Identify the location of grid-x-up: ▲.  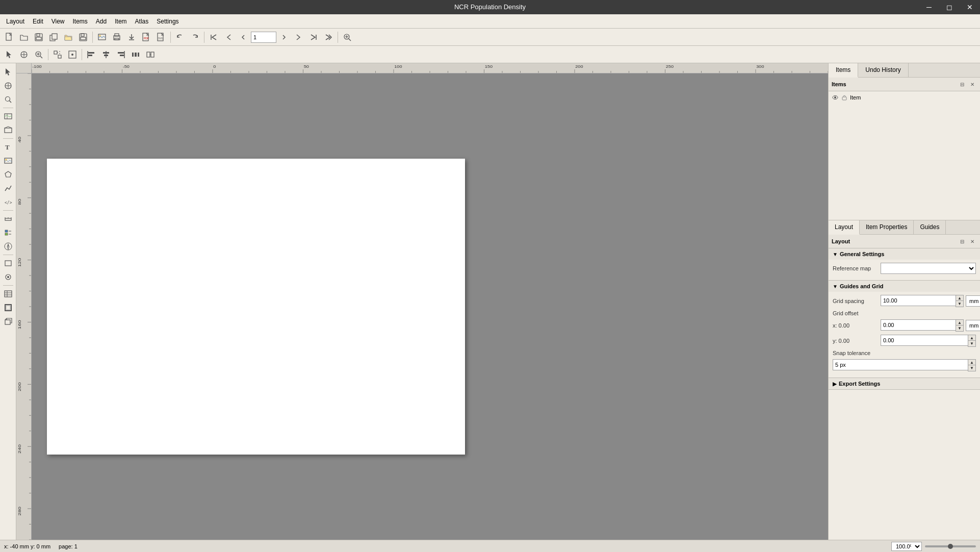
(960, 322).